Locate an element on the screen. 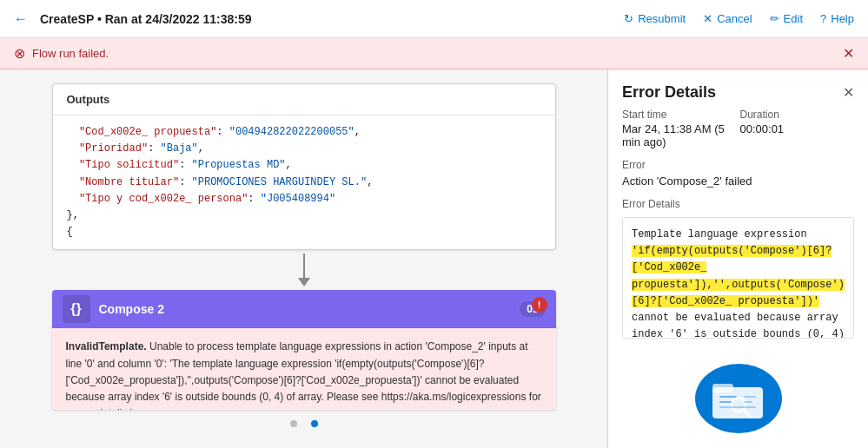 This screenshot has width=868, height=448. folder-illustration is located at coordinates (739, 399).